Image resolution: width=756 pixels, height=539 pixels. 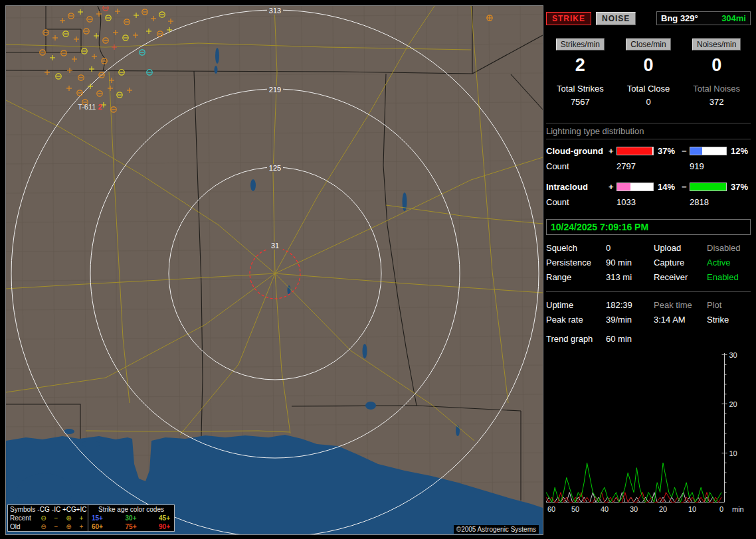 I want to click on old-neg-cg-icon: ⊖, so click(x=44, y=527).